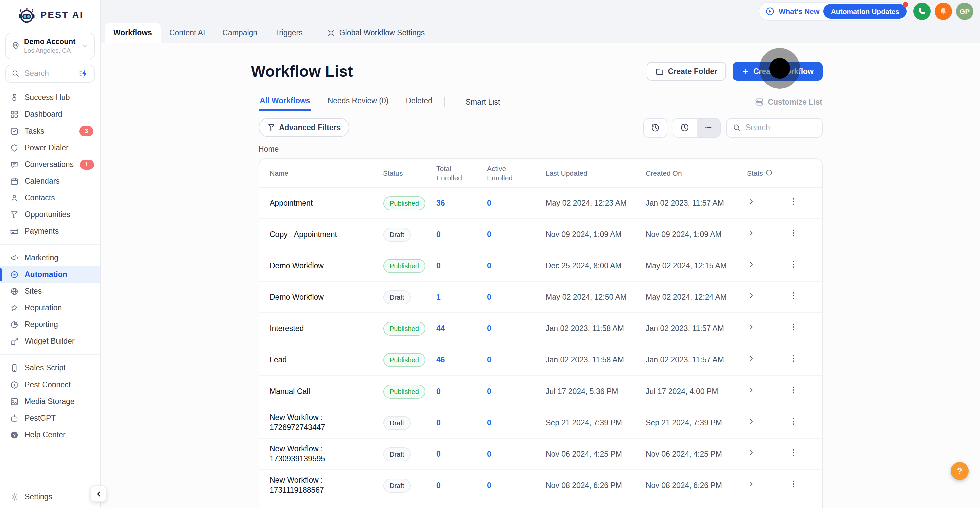  I want to click on sidebar-item-settings: Settings, so click(50, 497).